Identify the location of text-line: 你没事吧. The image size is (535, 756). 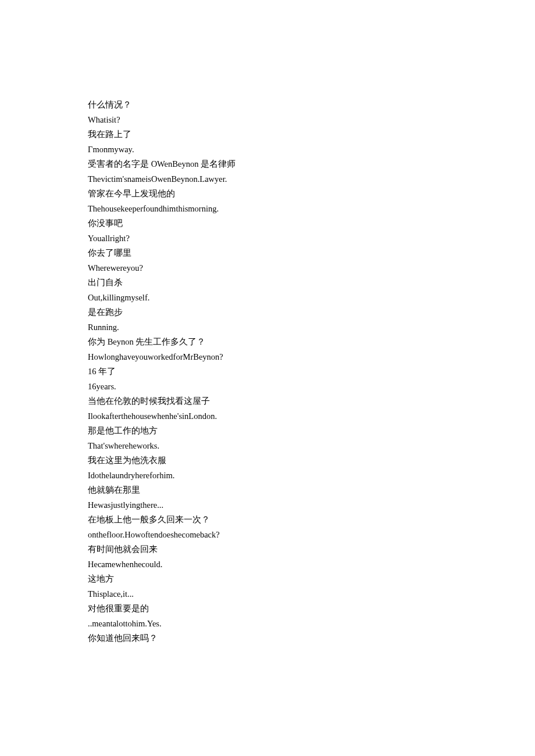
(312, 224).